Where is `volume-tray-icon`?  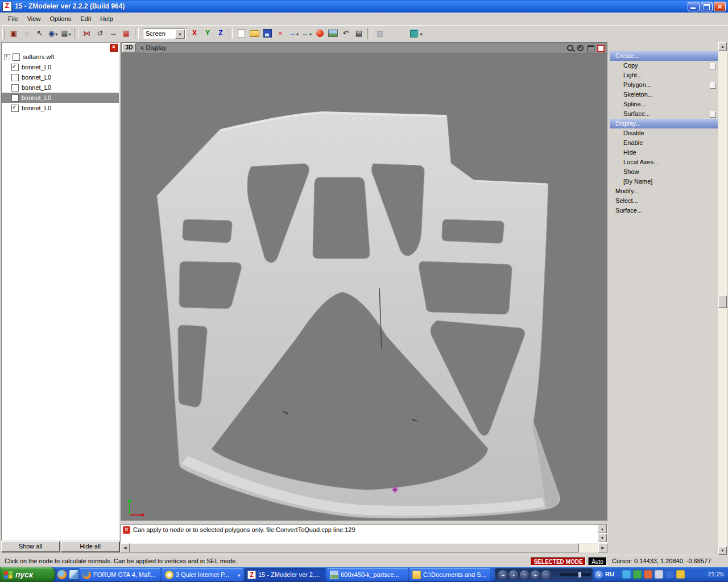
volume-tray-icon is located at coordinates (659, 574).